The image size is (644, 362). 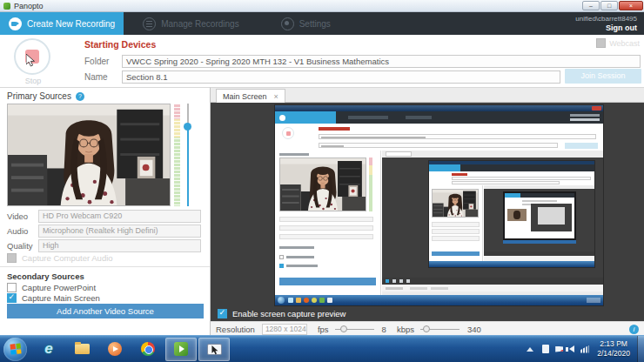 I want to click on media-player-icon, so click(x=115, y=349).